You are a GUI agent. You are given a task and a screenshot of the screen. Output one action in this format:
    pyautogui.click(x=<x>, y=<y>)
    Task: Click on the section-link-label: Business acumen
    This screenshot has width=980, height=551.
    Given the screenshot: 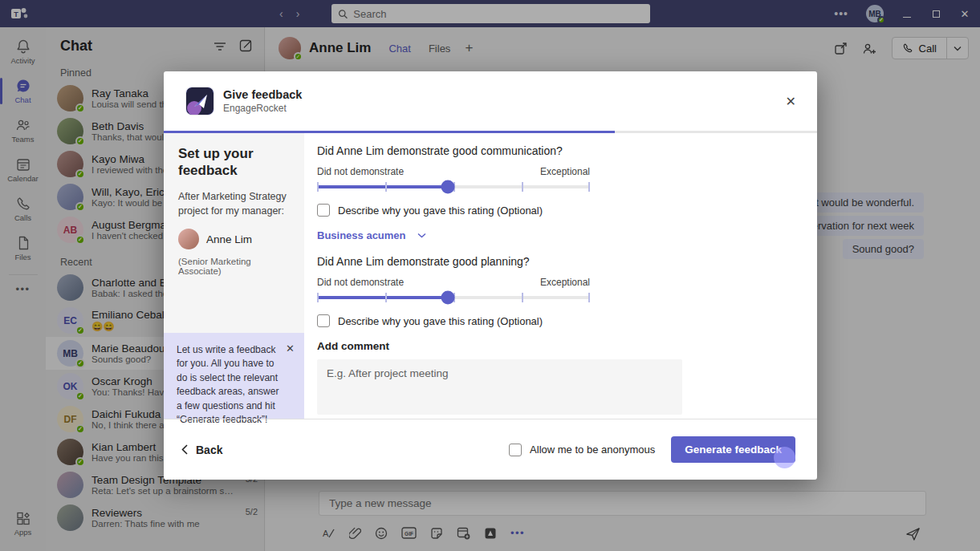 What is the action you would take?
    pyautogui.click(x=361, y=236)
    